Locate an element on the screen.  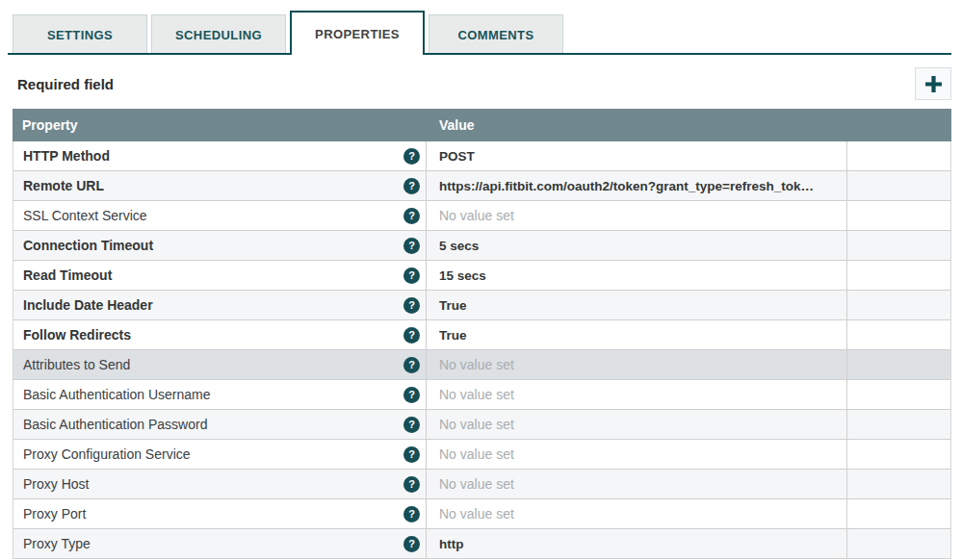
property-name: Attributes to Send is located at coordinates (77, 365).